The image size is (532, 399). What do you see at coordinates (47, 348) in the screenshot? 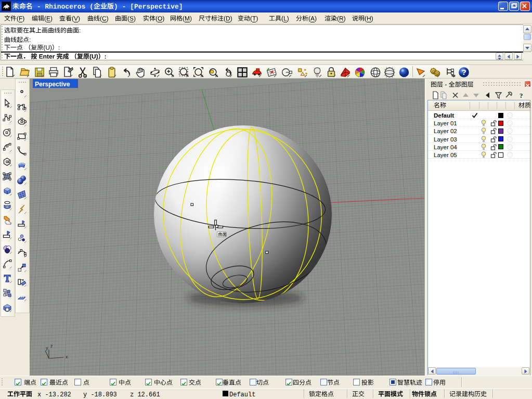
I see `svg-text: y` at bounding box center [47, 348].